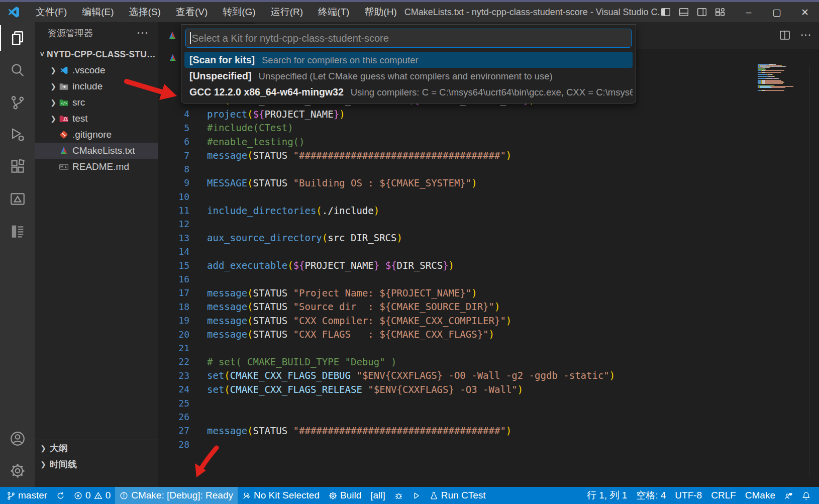 The image size is (819, 504). What do you see at coordinates (488, 142) in the screenshot?
I see `code-line-6: 6#enable_testing()` at bounding box center [488, 142].